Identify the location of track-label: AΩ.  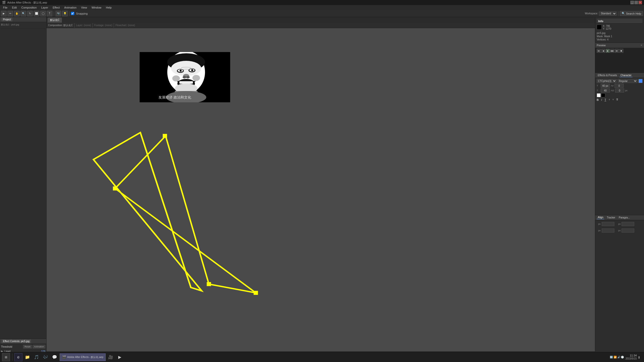
(612, 90).